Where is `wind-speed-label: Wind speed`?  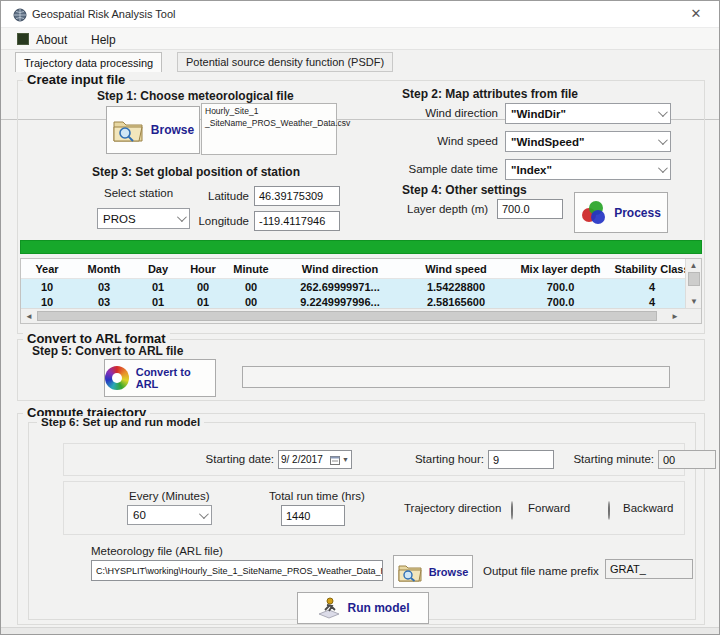 wind-speed-label: Wind speed is located at coordinates (430, 141).